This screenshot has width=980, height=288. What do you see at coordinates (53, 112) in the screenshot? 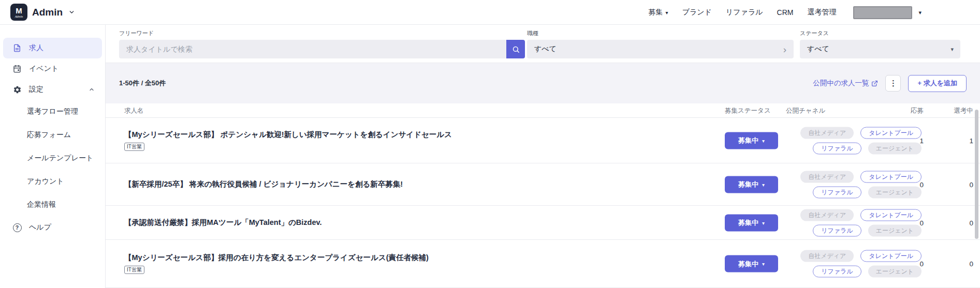
I see `sidebar-subitem-label: 選考フロー管理` at bounding box center [53, 112].